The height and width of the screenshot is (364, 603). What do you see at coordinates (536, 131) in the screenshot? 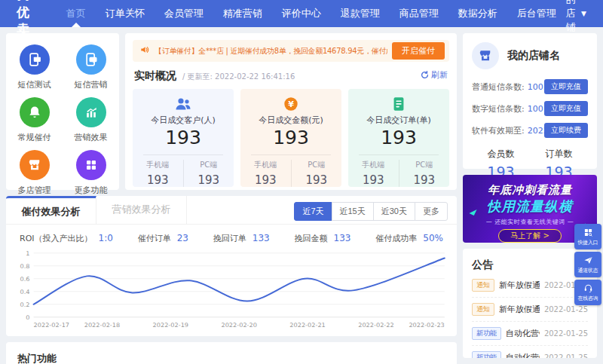
I see `license-expiry-value: 2022-03-01` at bounding box center [536, 131].